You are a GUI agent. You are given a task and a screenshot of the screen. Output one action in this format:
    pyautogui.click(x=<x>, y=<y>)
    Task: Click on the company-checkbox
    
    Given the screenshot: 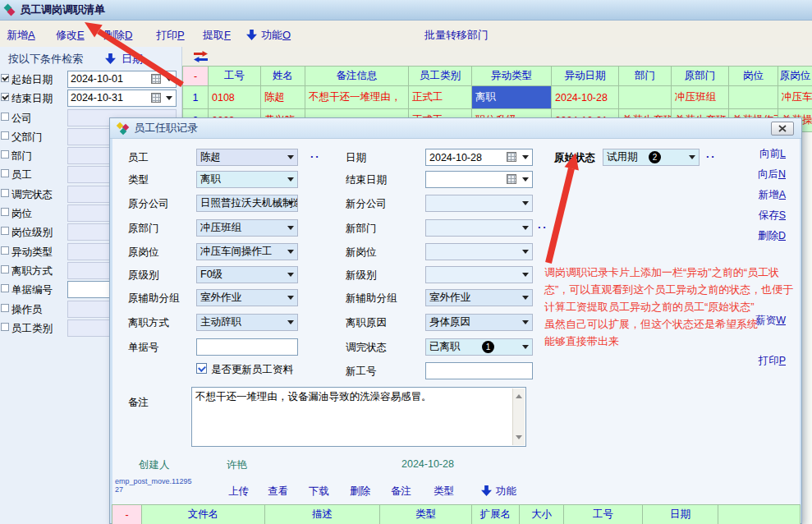 What is the action you would take?
    pyautogui.click(x=5, y=117)
    